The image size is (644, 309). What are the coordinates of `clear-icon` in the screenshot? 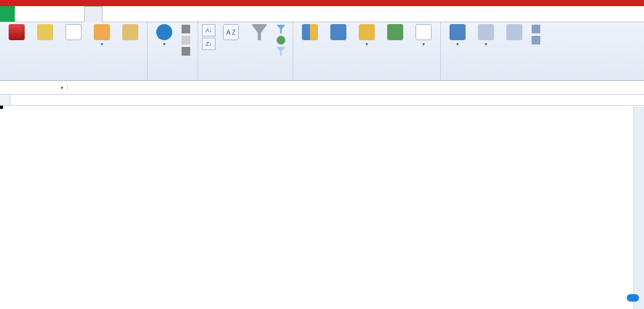 It's located at (281, 29).